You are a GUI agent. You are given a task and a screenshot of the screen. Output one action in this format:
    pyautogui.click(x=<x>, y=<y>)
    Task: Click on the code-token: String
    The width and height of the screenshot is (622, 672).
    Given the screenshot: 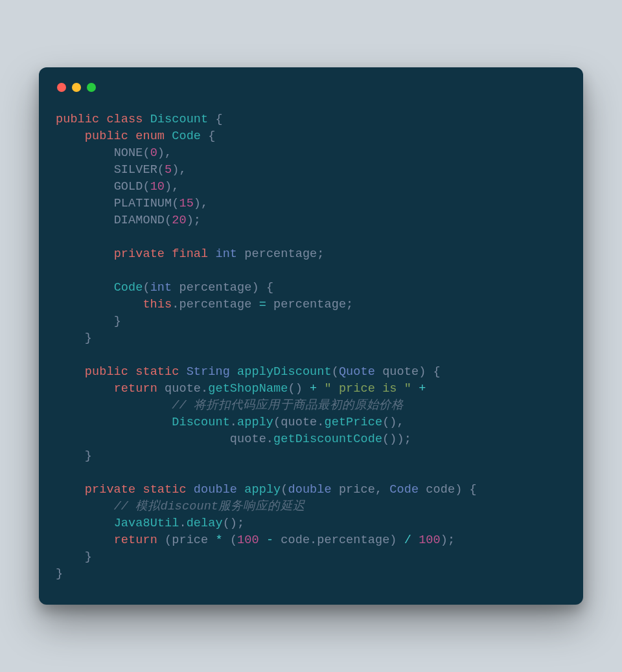 What is the action you would take?
    pyautogui.click(x=209, y=372)
    